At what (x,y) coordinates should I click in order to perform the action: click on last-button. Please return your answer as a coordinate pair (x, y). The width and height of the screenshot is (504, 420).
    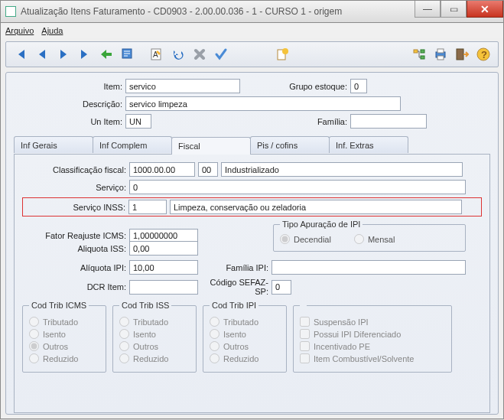
    Looking at the image, I should click on (85, 54).